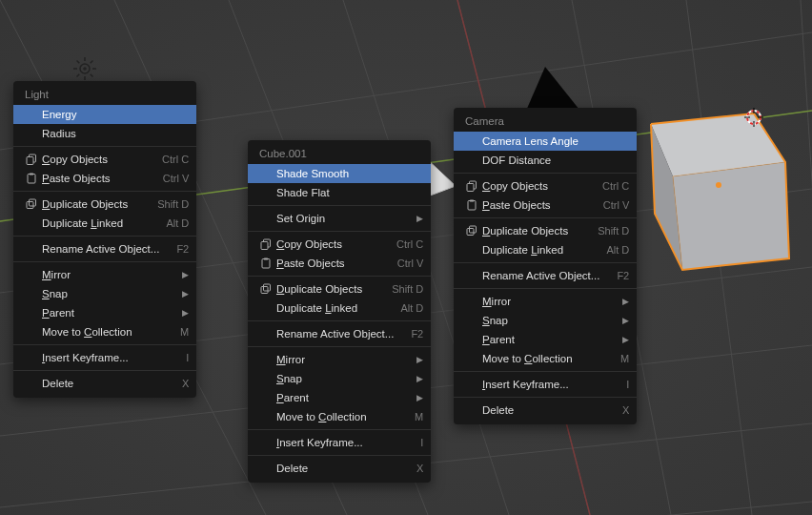 This screenshot has width=812, height=515. What do you see at coordinates (339, 174) in the screenshot?
I see `menu-item-shade-smooth: Shade Smooth` at bounding box center [339, 174].